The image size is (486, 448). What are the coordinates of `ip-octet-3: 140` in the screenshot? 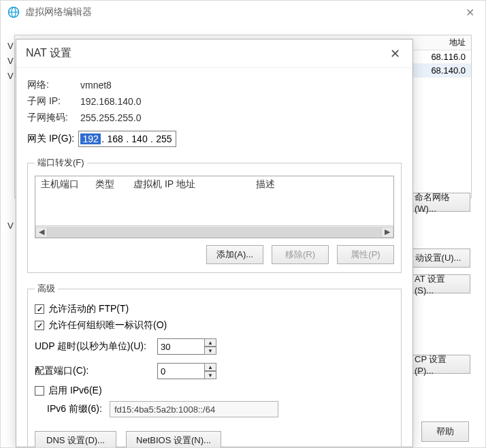 It's located at (140, 139).